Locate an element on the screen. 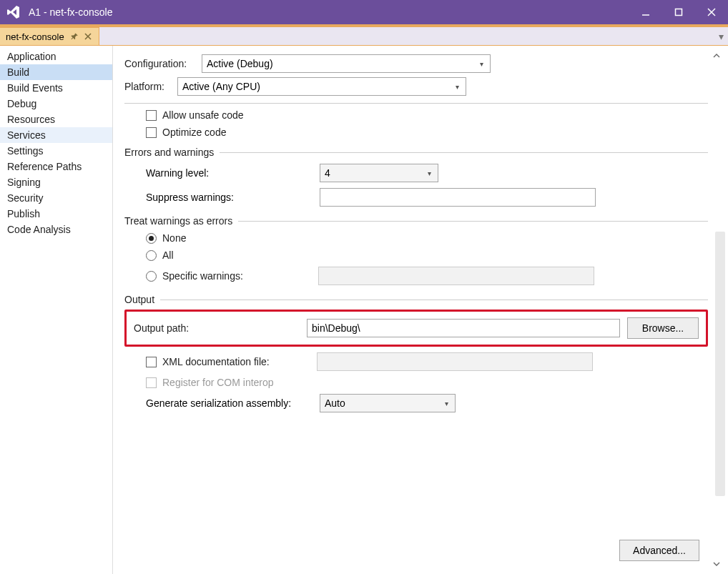 This screenshot has width=728, height=574. configuration-label: Configuration: is located at coordinates (160, 64).